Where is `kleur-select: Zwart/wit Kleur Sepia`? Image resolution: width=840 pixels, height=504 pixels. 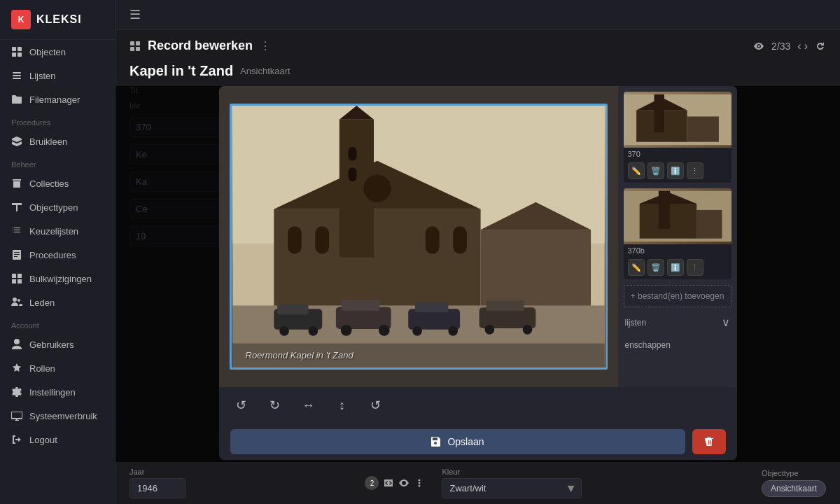
kleur-select: Zwart/wit Kleur Sepia is located at coordinates (512, 489).